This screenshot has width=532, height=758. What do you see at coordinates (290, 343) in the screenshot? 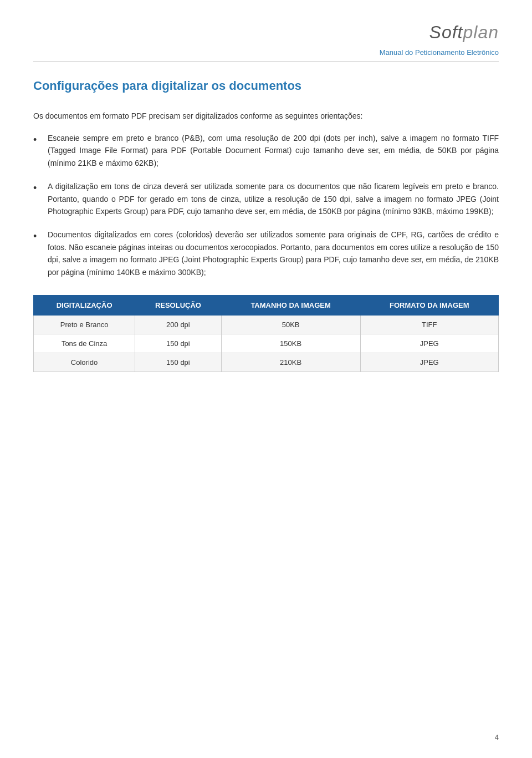
I see `cell-tamanho-2: 150KB` at bounding box center [290, 343].